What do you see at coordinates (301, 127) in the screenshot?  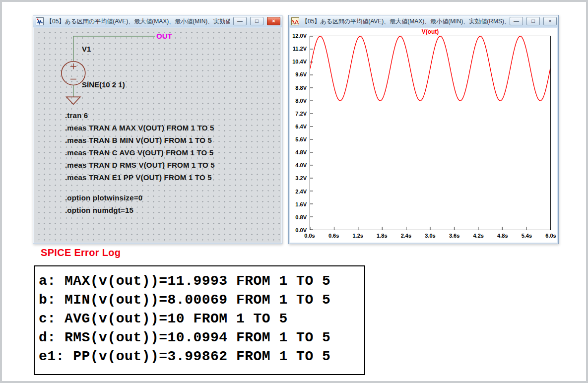 I see `y-tick-label: 6.4V` at bounding box center [301, 127].